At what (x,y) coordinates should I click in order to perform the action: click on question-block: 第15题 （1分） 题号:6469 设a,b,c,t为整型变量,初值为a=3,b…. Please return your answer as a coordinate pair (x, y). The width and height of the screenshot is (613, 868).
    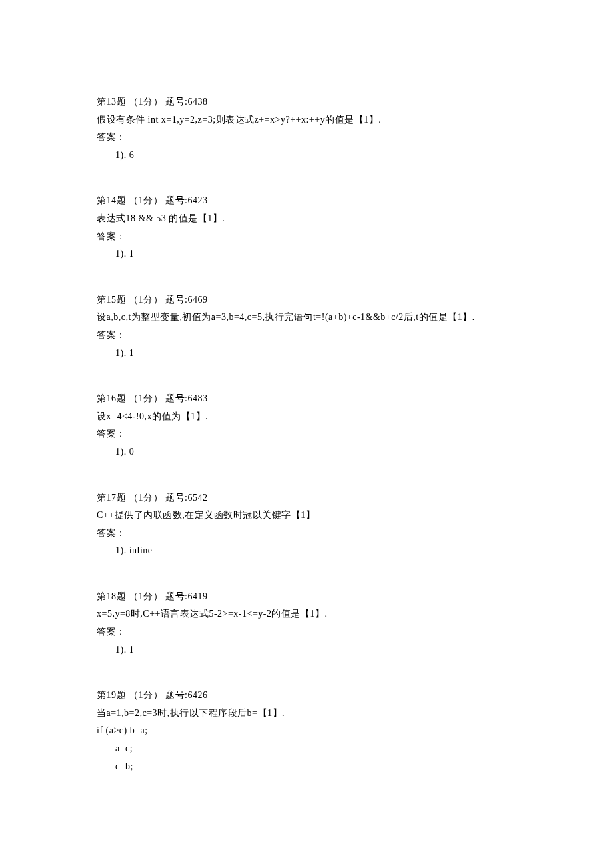
    Looking at the image, I should click on (306, 327).